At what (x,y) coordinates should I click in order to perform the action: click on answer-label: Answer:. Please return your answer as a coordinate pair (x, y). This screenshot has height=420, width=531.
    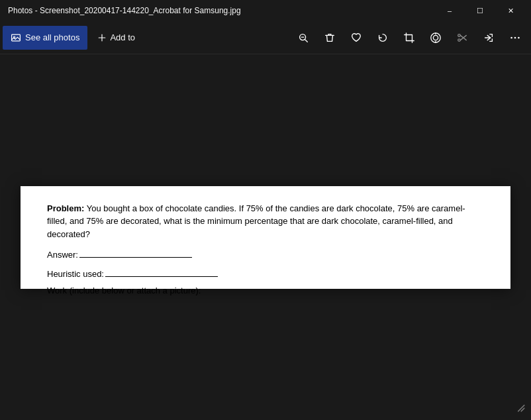
    Looking at the image, I should click on (62, 254).